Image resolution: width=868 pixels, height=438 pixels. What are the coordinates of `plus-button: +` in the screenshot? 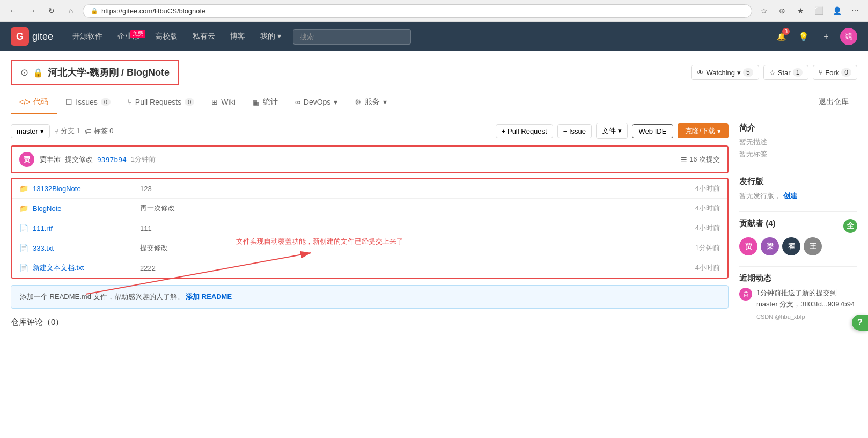 It's located at (826, 36).